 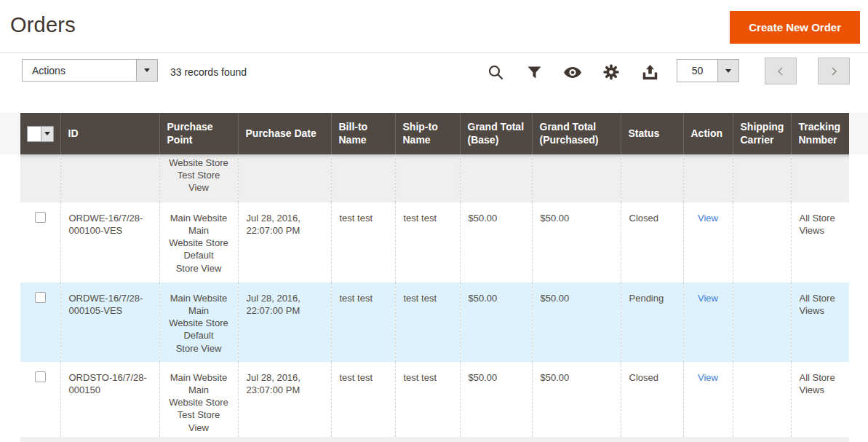 I want to click on purchase-point-cell: Main WebsiteMainWebsite StoreTest StoreV…, so click(x=199, y=399).